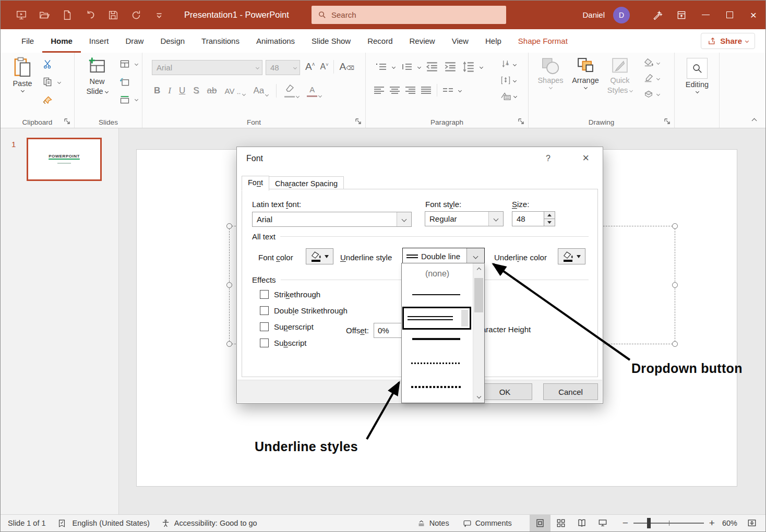  I want to click on underline-option-heavy-dotted-line, so click(436, 387).